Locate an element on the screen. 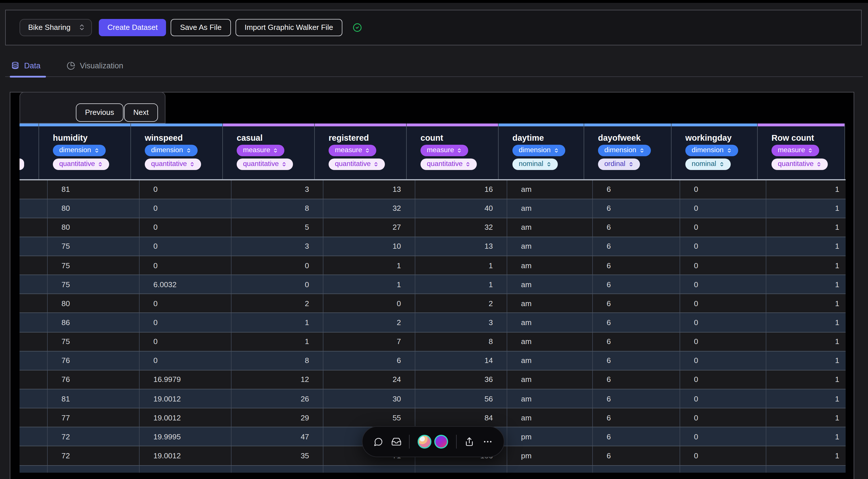  table-row: 80083240am601 is located at coordinates (433, 209).